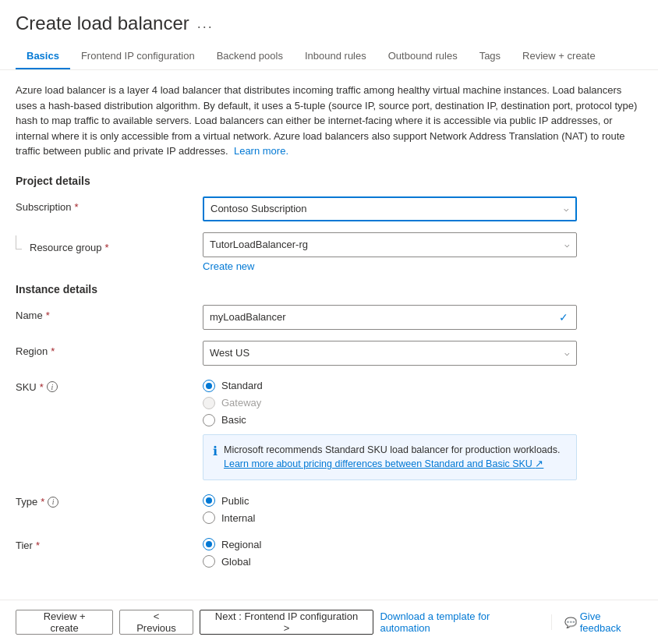 This screenshot has width=658, height=644. I want to click on tab-review-create: Review + create, so click(559, 56).